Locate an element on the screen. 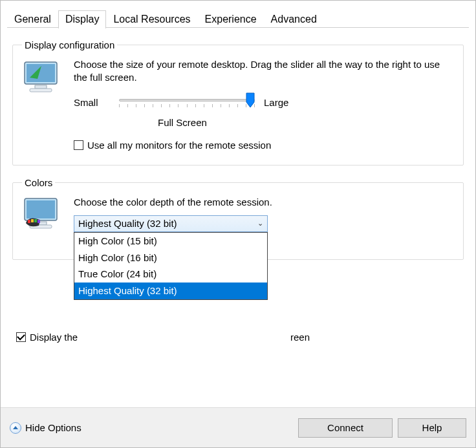 The height and width of the screenshot is (448, 476). display-config-description: Choose the size of your remote desktop. … is located at coordinates (264, 71).